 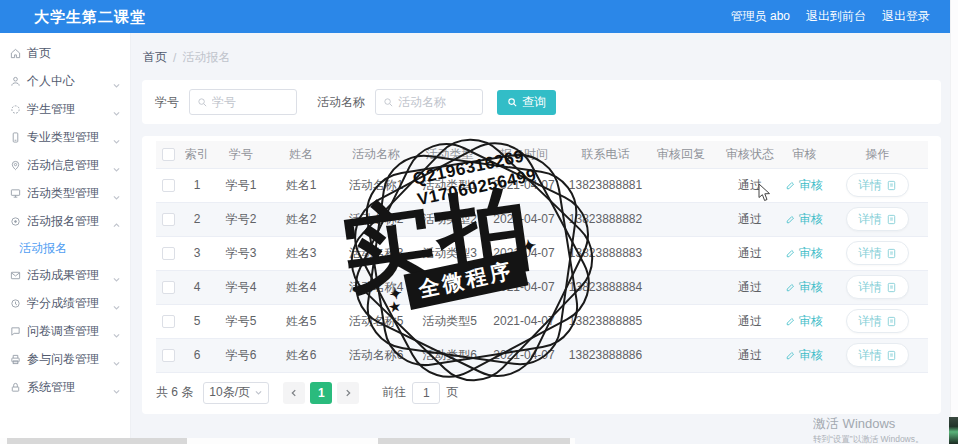 What do you see at coordinates (606, 253) in the screenshot?
I see `cell-phone: 13823888883` at bounding box center [606, 253].